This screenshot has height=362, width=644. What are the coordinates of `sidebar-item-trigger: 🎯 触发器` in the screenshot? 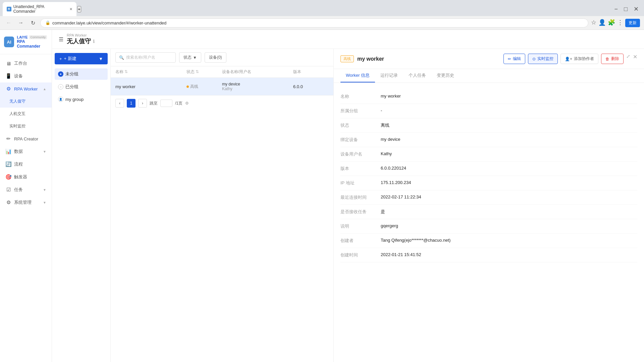 It's located at (26, 177).